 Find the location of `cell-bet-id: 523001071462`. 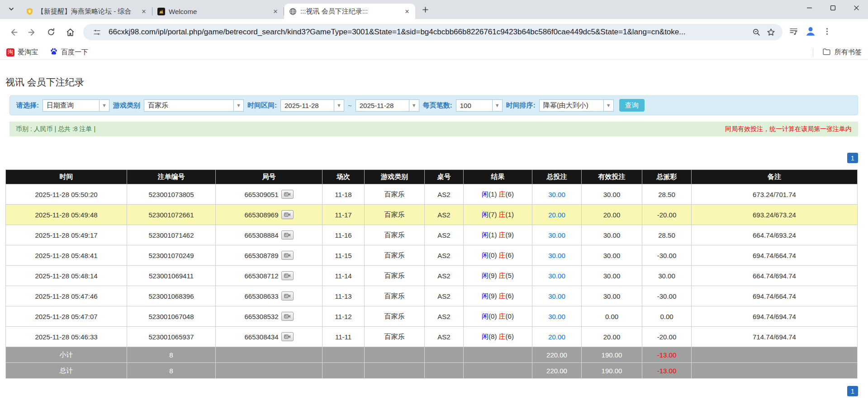

cell-bet-id: 523001071462 is located at coordinates (171, 235).